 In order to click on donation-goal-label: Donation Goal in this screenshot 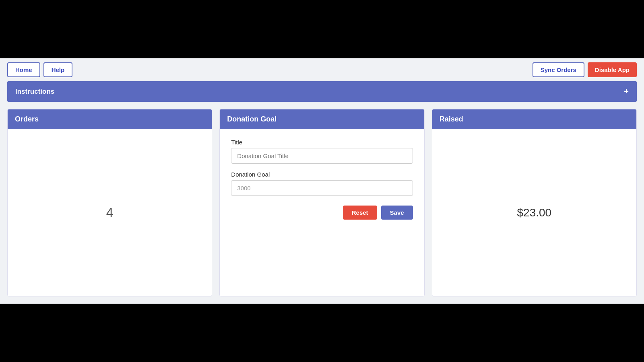, I will do `click(250, 175)`.